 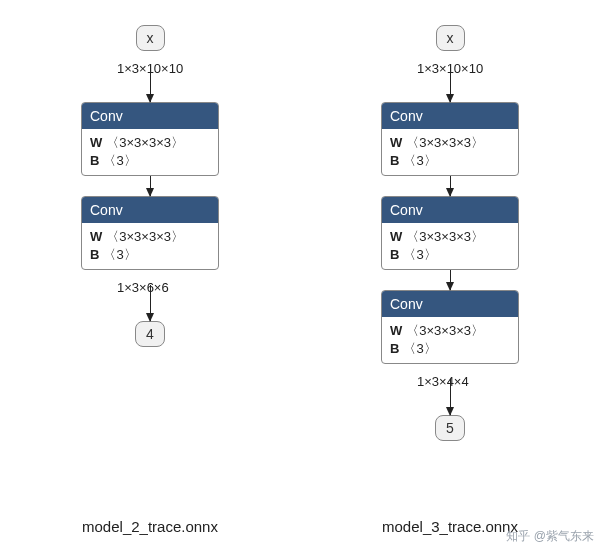 I want to click on output-node: 4, so click(x=150, y=334).